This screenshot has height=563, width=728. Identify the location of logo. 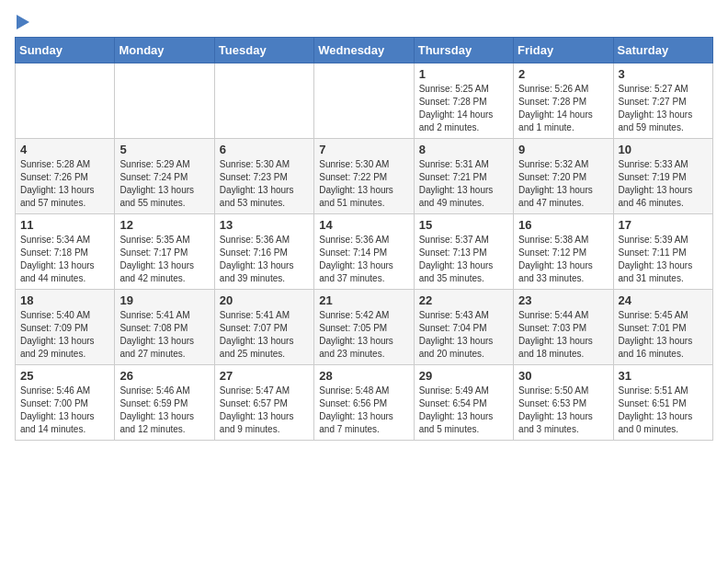
(22, 22).